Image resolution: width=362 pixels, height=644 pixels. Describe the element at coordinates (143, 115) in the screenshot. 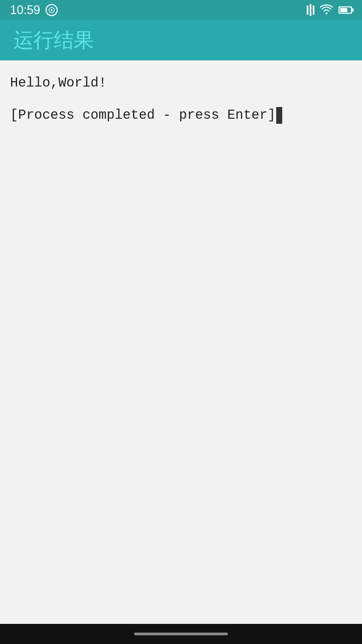

I see `process-completed-text: [Process completed - press Enter]` at that location.